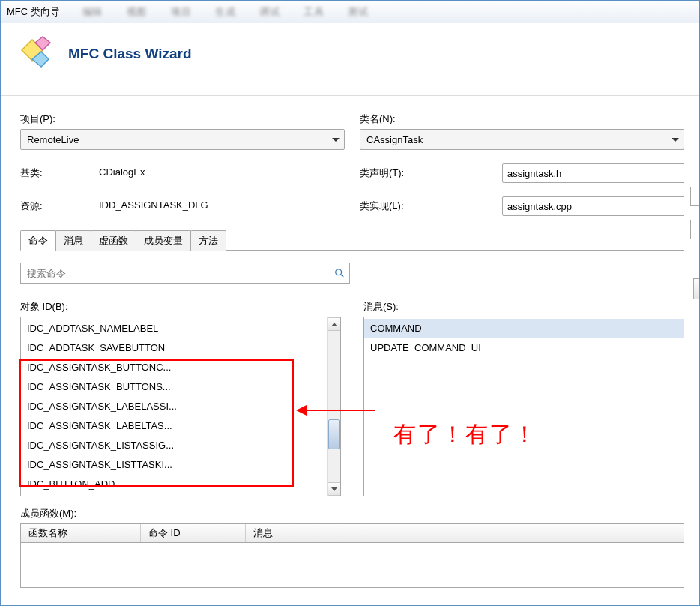  What do you see at coordinates (524, 348) in the screenshot?
I see `list-item: UPDATE_COMMAND_UI` at bounding box center [524, 348].